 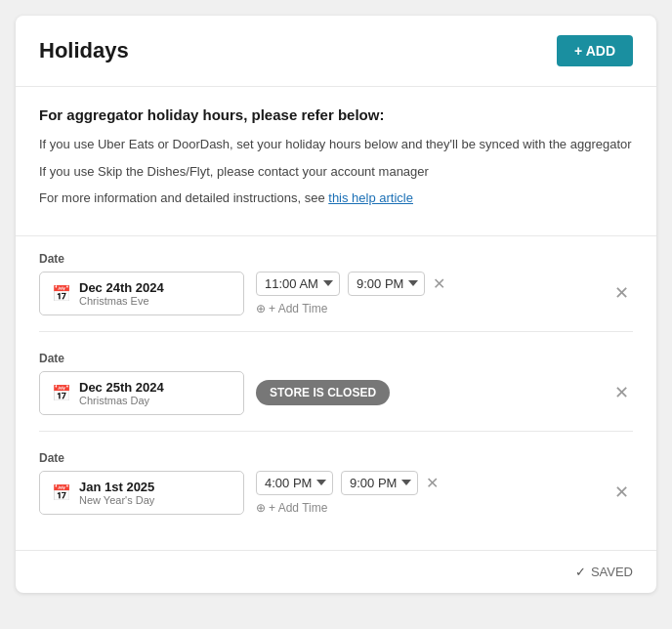 What do you see at coordinates (440, 283) in the screenshot?
I see `remove-time-icon-1: ✕` at bounding box center [440, 283].